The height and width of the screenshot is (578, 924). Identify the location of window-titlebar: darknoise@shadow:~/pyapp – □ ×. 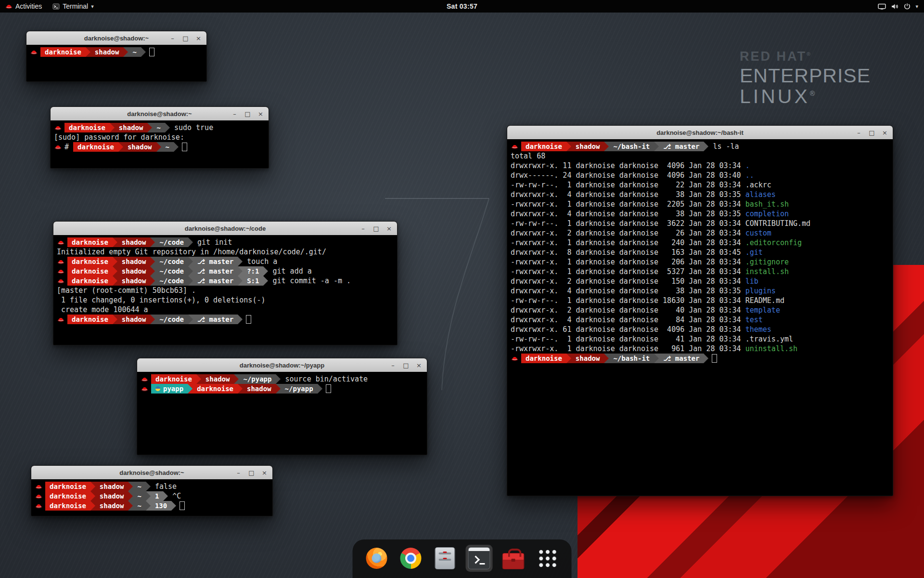
(282, 365).